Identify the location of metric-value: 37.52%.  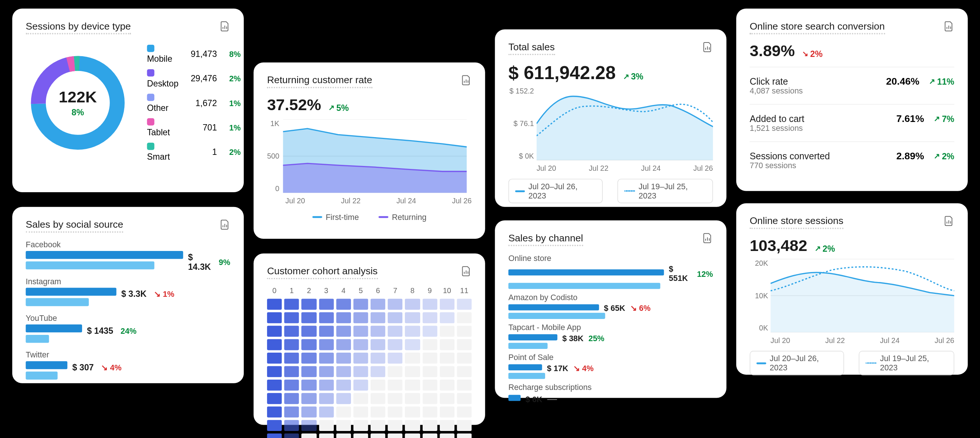
(294, 105).